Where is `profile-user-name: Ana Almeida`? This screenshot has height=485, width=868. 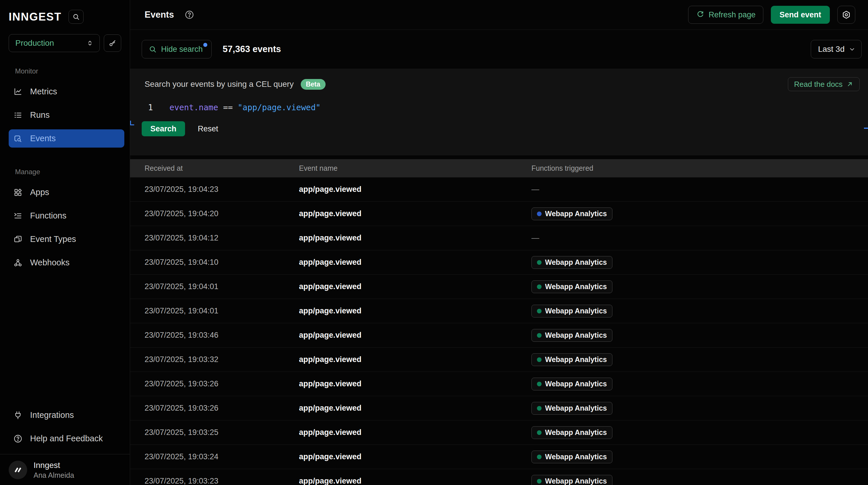
profile-user-name: Ana Almeida is located at coordinates (54, 475).